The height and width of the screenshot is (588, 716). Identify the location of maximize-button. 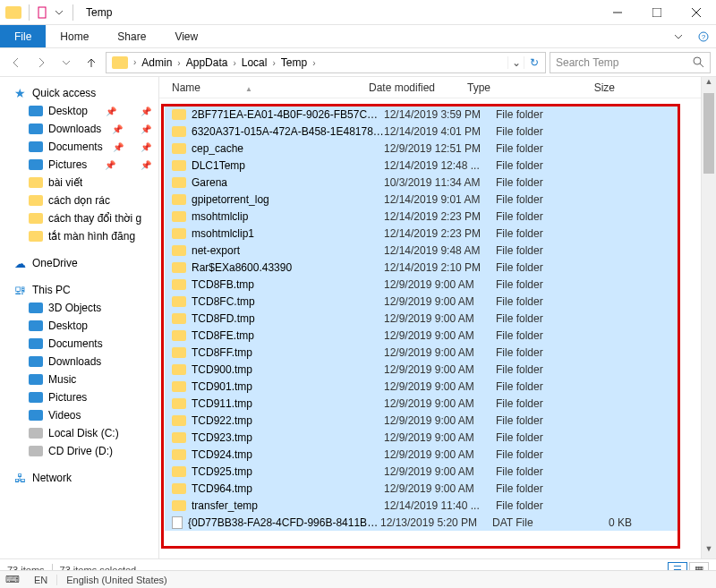
(657, 13).